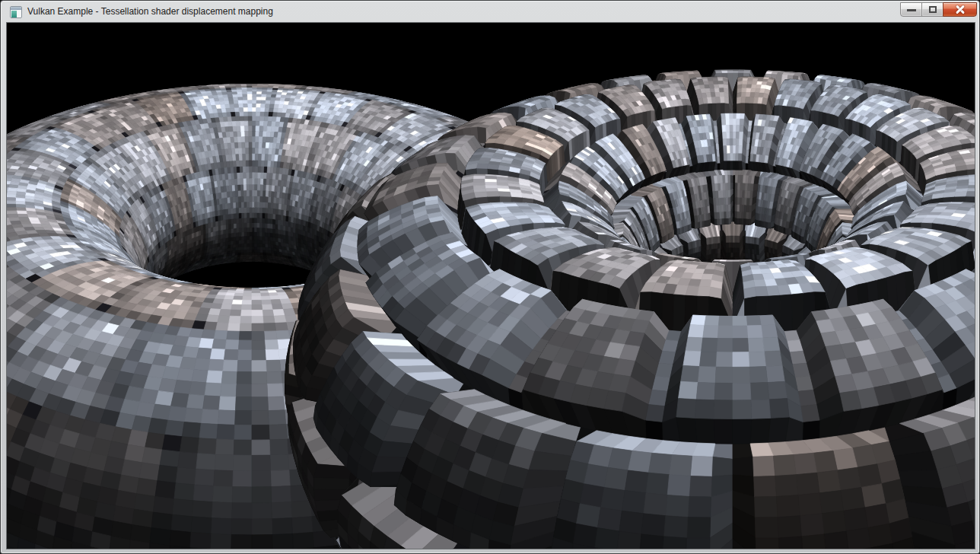 Image resolution: width=980 pixels, height=554 pixels. What do you see at coordinates (490, 12) in the screenshot?
I see `title-bar: Vulkan Example - Tessellation shader dis…` at bounding box center [490, 12].